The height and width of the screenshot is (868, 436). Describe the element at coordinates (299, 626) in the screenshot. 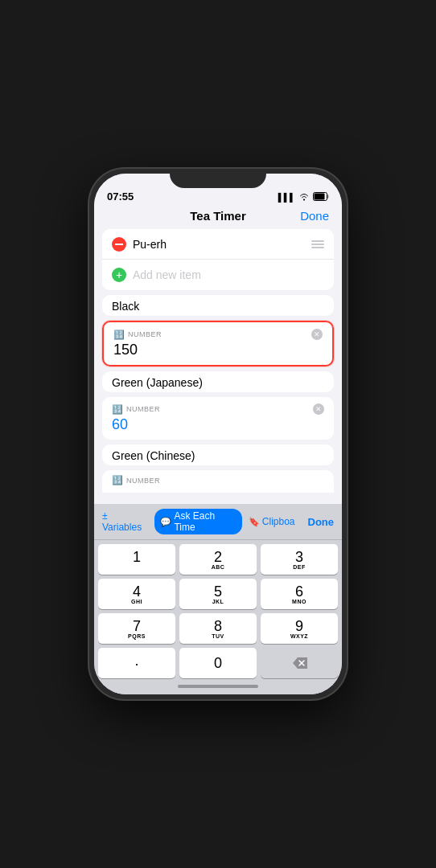

I see `key-9-number: 9` at that location.